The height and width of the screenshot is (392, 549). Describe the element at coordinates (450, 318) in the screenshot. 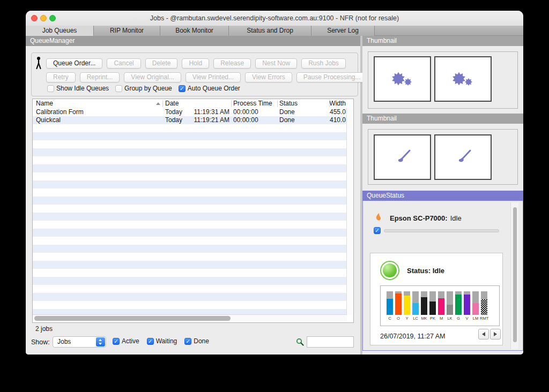

I see `ink-channel-label: LK` at that location.